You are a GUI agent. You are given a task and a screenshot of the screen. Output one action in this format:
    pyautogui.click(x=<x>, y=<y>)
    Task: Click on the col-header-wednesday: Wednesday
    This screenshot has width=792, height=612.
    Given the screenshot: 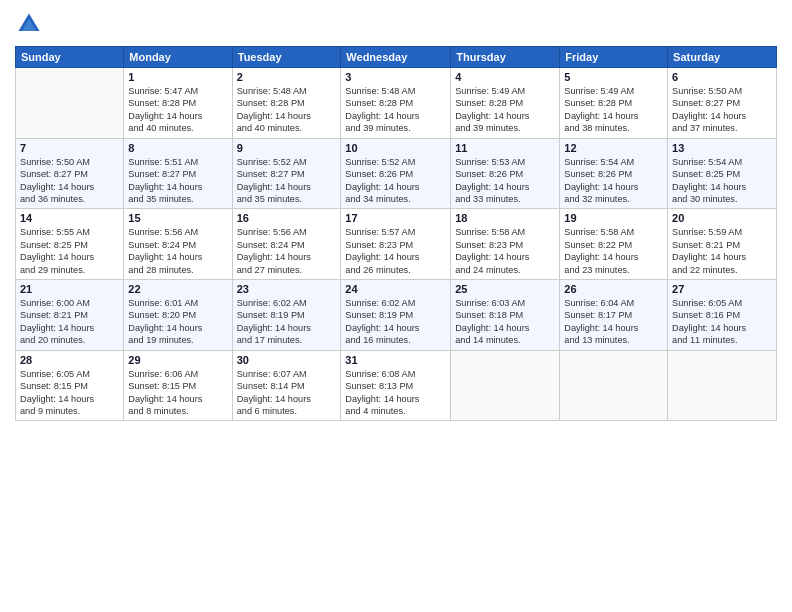 What is the action you would take?
    pyautogui.click(x=396, y=58)
    